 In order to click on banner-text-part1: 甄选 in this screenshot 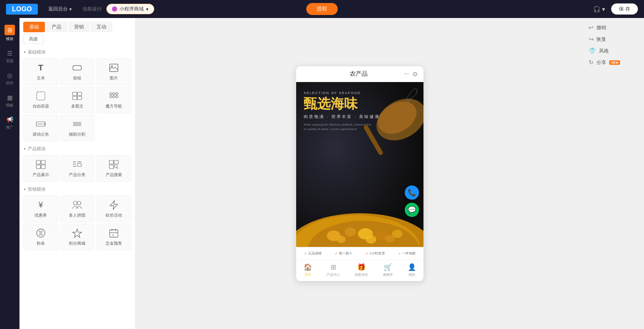, I will do `click(317, 103)`.